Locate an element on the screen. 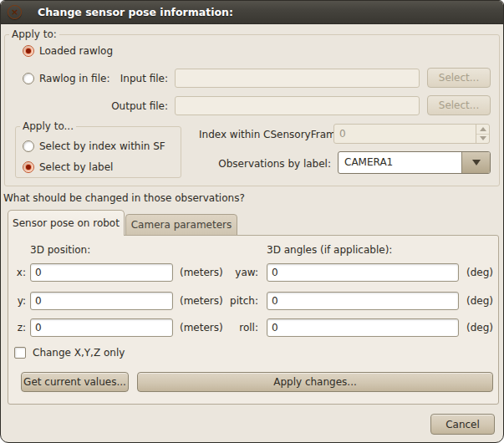 This screenshot has width=504, height=443. x-label: x: is located at coordinates (18, 272).